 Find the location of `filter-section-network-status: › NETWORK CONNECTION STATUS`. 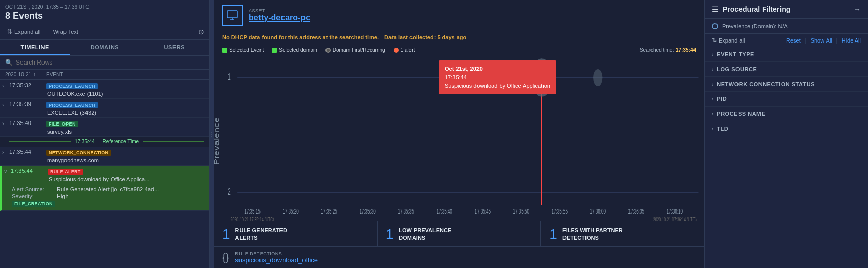

filter-section-network-status: › NETWORK CONNECTION STATUS is located at coordinates (786, 84).